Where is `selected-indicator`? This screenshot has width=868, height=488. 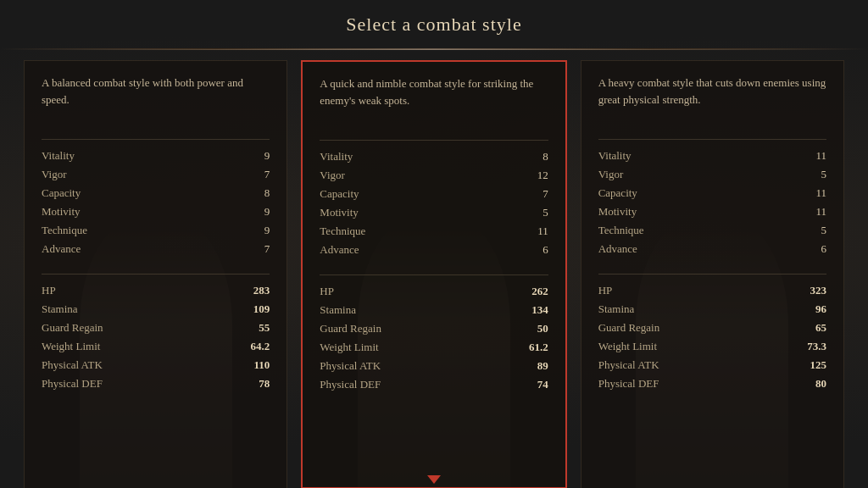
selected-indicator is located at coordinates (434, 480).